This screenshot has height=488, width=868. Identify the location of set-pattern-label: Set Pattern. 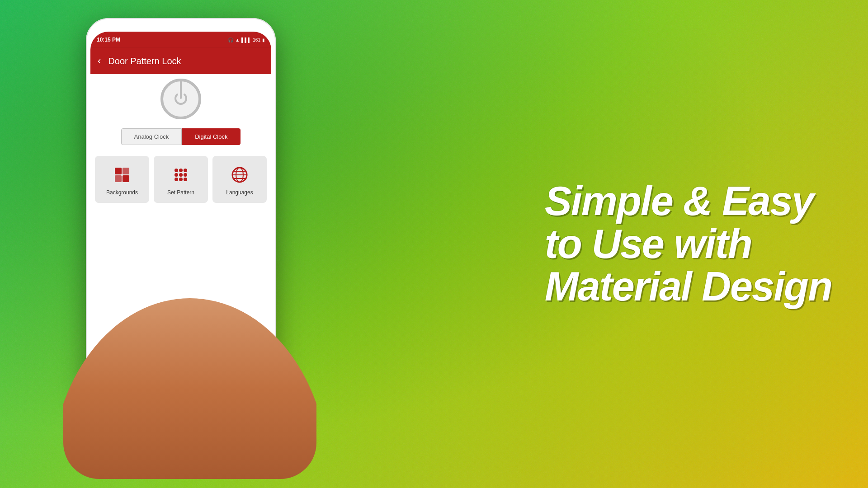
(181, 192).